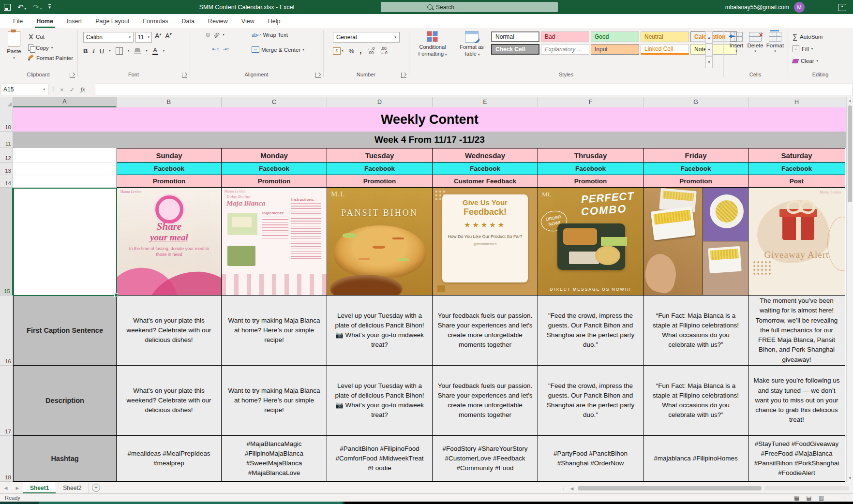 This screenshot has width=853, height=504. What do you see at coordinates (318, 75) in the screenshot?
I see `alignment-dialog-launcher-icon` at bounding box center [318, 75].